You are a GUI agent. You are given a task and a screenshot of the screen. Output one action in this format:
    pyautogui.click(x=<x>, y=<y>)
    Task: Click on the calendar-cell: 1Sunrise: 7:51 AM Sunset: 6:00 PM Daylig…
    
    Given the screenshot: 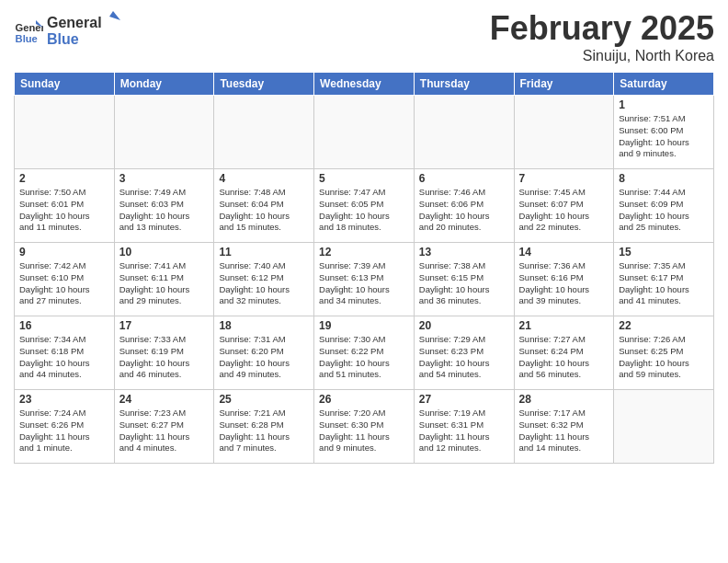 What is the action you would take?
    pyautogui.click(x=664, y=132)
    